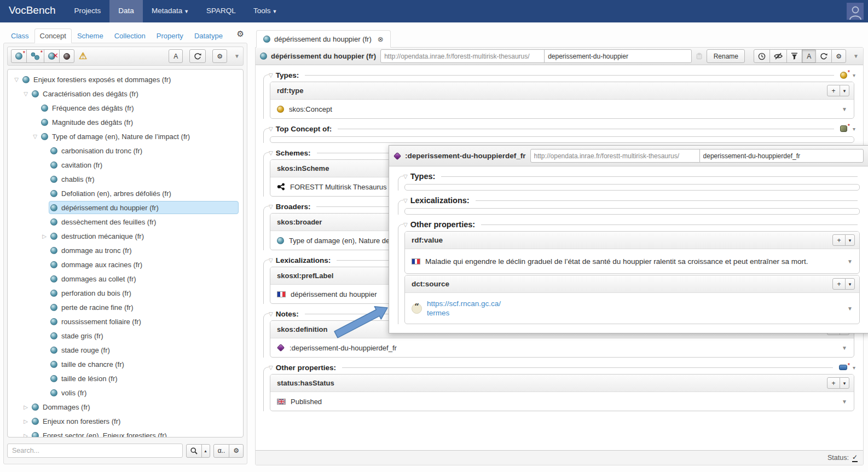 The height and width of the screenshot is (472, 868). Describe the element at coordinates (51, 56) in the screenshot. I see `delete-concept-button: ✕` at that location.